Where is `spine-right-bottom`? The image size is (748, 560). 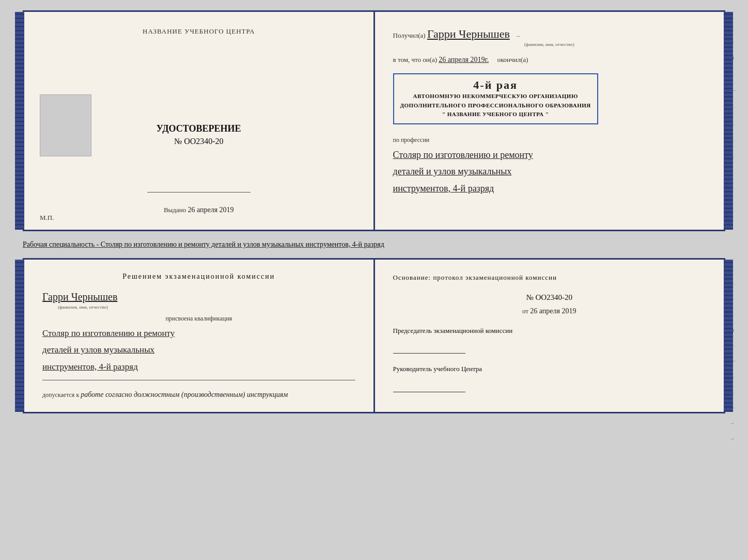
spine-right-bottom is located at coordinates (728, 335).